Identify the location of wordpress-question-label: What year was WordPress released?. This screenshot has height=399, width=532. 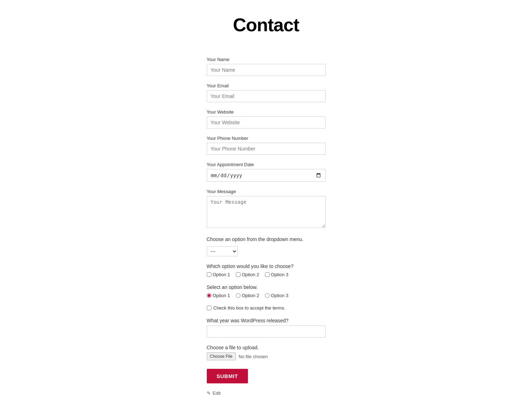
(266, 321).